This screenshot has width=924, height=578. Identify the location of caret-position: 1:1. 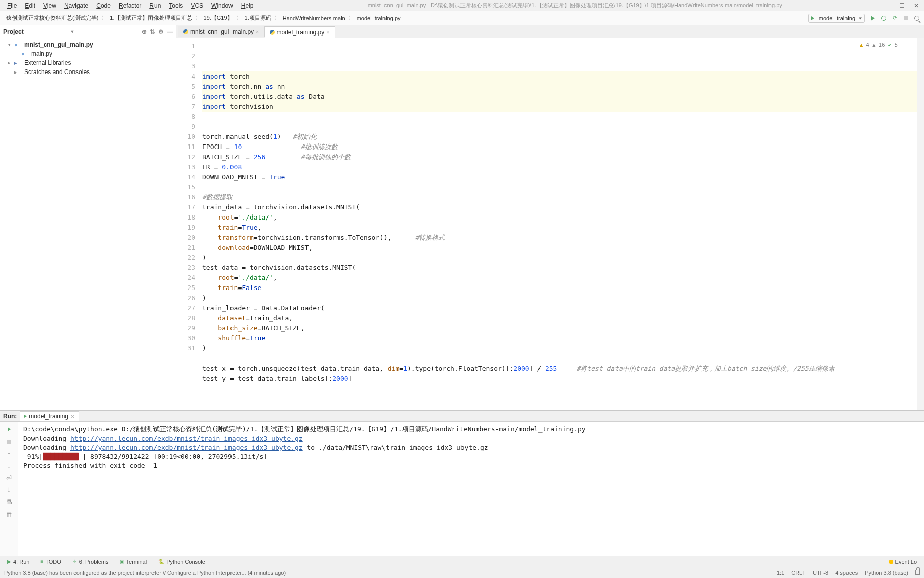
(780, 573).